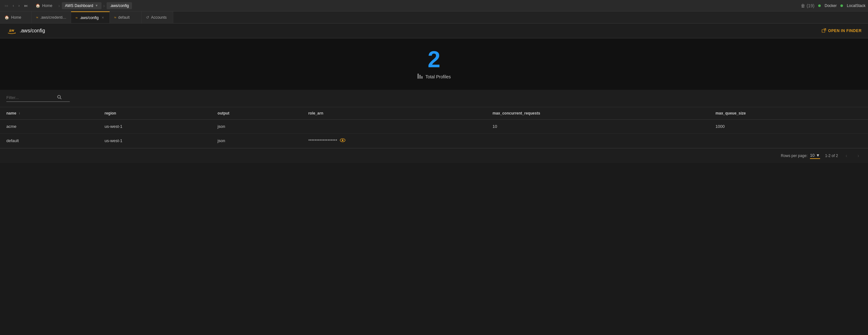 This screenshot has height=335, width=868. I want to click on col-header-max-concurrent: max_concurrent_requests, so click(597, 113).